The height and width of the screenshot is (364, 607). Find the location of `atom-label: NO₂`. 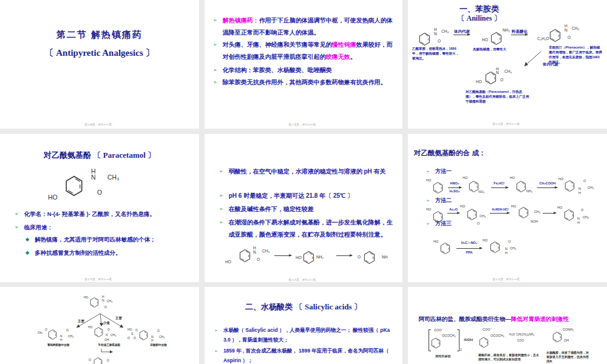

atom-label: NO₂ is located at coordinates (481, 192).